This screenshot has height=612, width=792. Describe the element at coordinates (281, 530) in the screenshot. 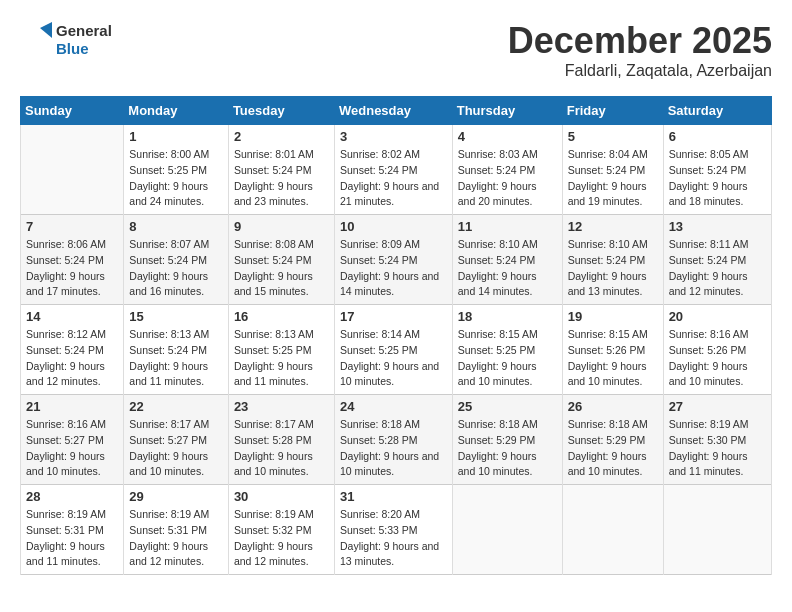

I see `day-cell: 30 Sunrise: 8:19 AM Sunset: 5:32 PM Dayl…` at that location.